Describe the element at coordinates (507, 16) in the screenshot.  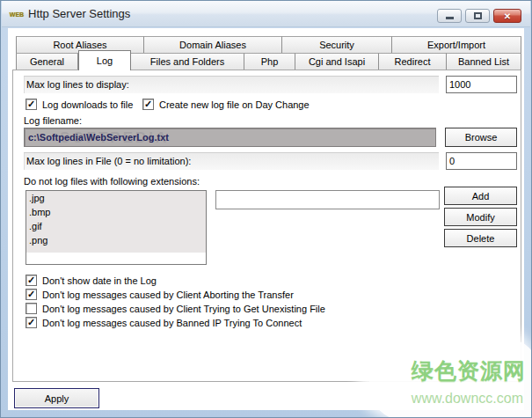
I see `close-button: ✕` at that location.